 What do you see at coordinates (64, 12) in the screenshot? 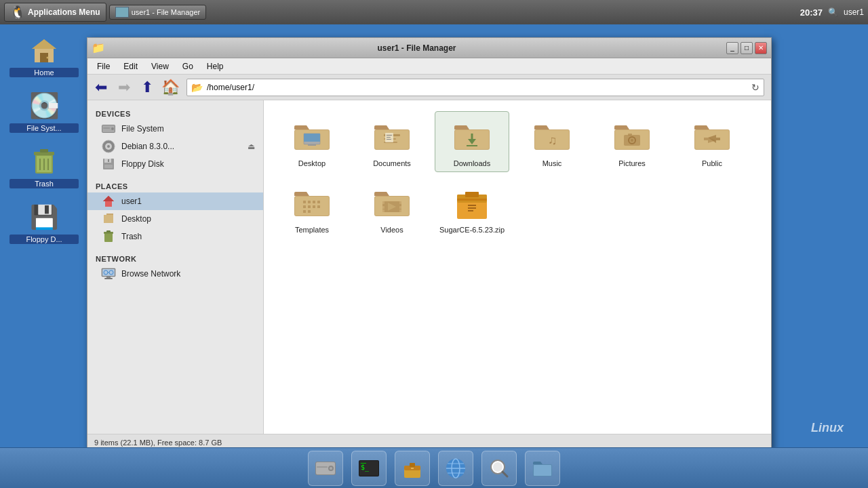
I see `app-menu-label: Applications Menu` at bounding box center [64, 12].